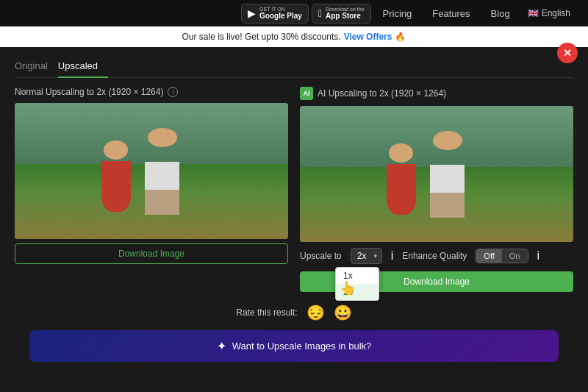  Describe the element at coordinates (306, 93) in the screenshot. I see `ai-icon: AI` at that location.